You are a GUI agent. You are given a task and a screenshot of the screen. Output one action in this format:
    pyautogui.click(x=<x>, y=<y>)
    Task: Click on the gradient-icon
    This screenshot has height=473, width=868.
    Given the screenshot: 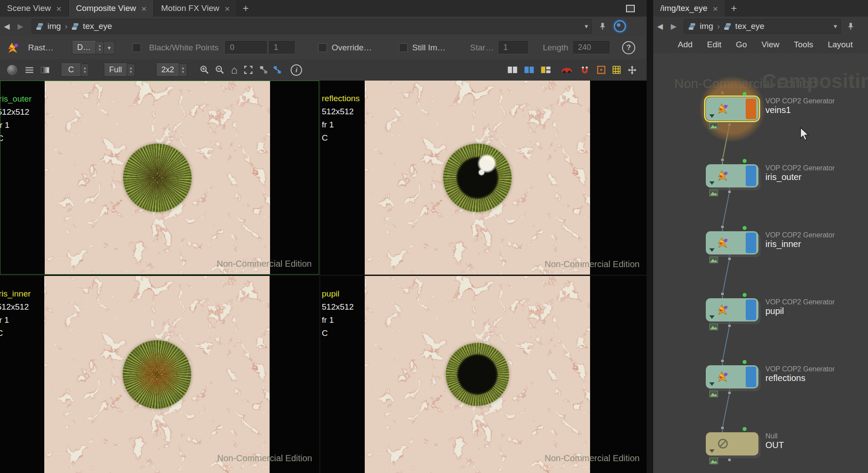 What is the action you would take?
    pyautogui.click(x=45, y=70)
    